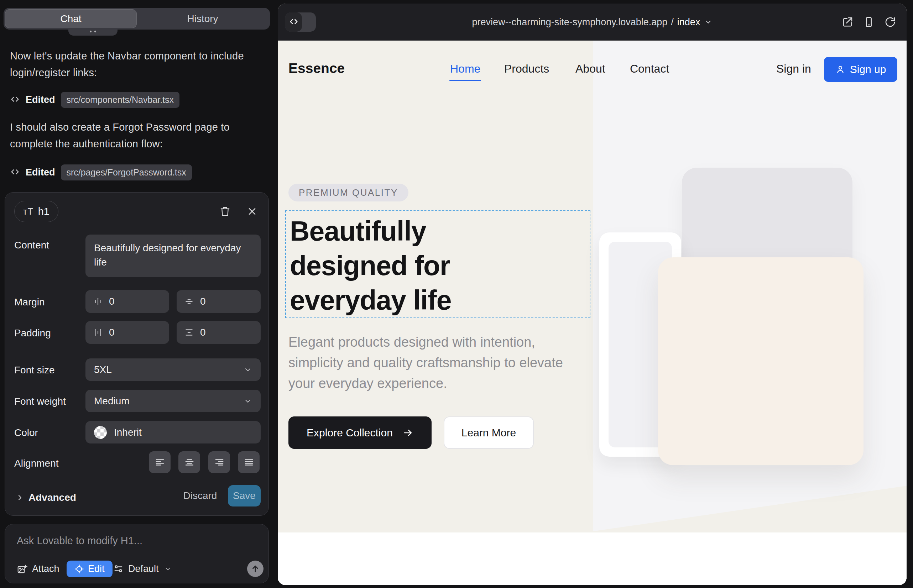 The image size is (913, 588). I want to click on tab-chat: Chat, so click(71, 19).